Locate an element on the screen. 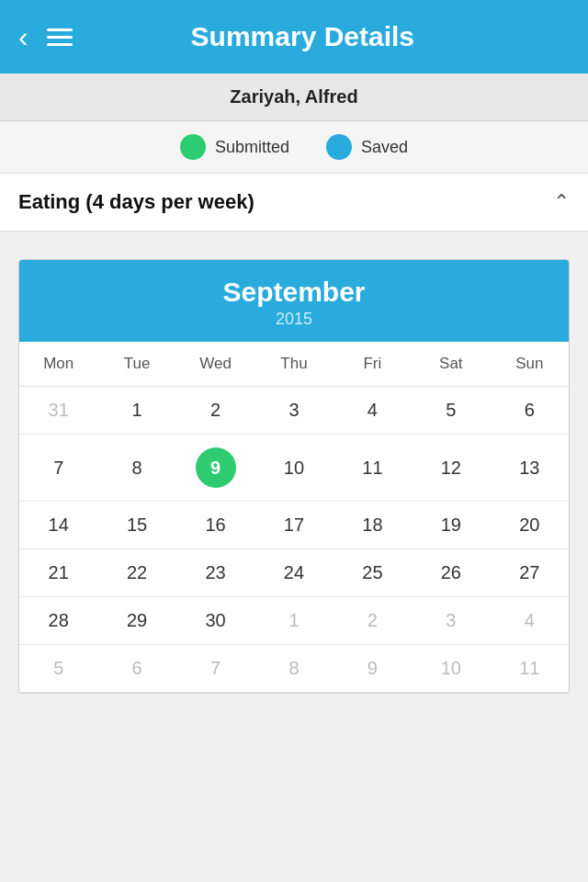 This screenshot has width=588, height=882. day-header-sat: Sat is located at coordinates (450, 364).